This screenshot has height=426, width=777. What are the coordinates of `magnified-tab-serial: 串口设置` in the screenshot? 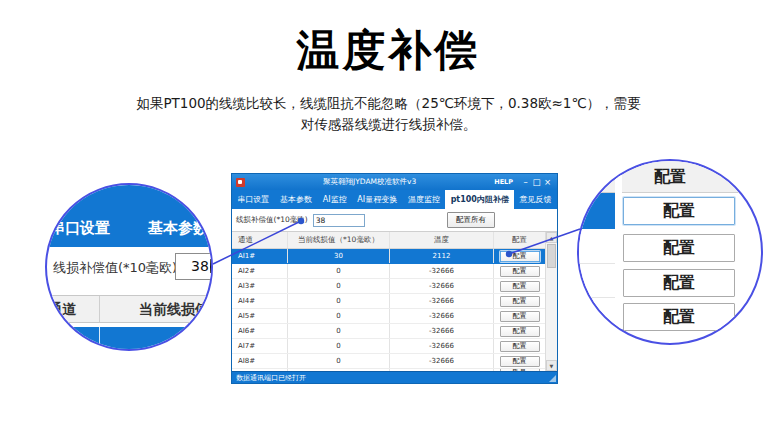 It's located at (80, 228).